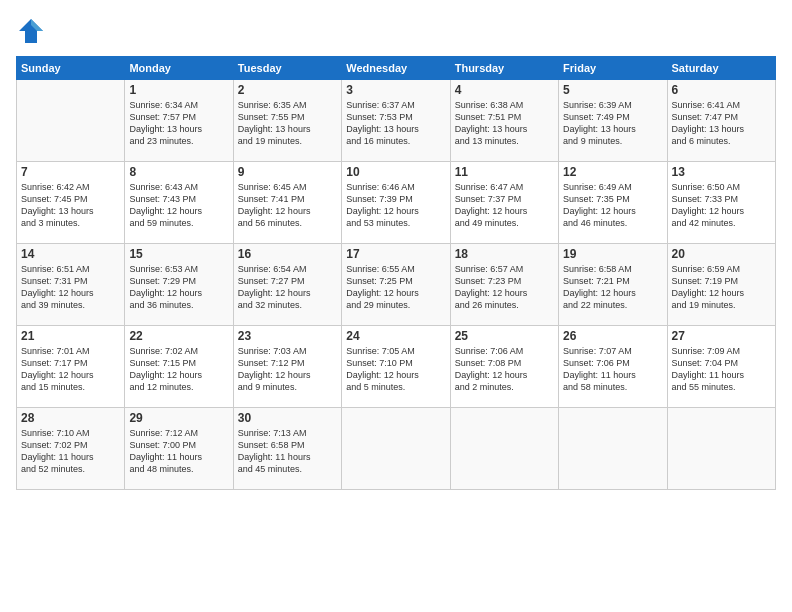  I want to click on calendar-cell: 18Sunrise: 6:57 AM Sunset: 7:23 PM Dayli…, so click(504, 285).